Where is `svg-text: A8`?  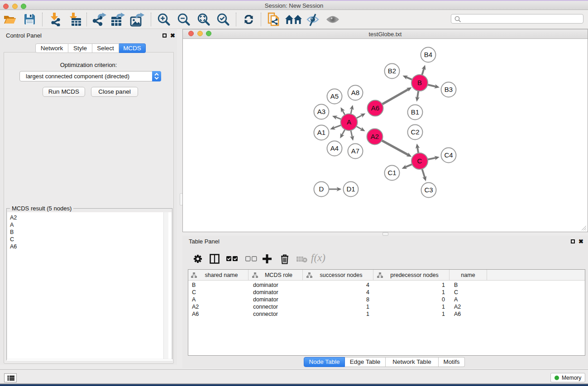 svg-text: A8 is located at coordinates (355, 92).